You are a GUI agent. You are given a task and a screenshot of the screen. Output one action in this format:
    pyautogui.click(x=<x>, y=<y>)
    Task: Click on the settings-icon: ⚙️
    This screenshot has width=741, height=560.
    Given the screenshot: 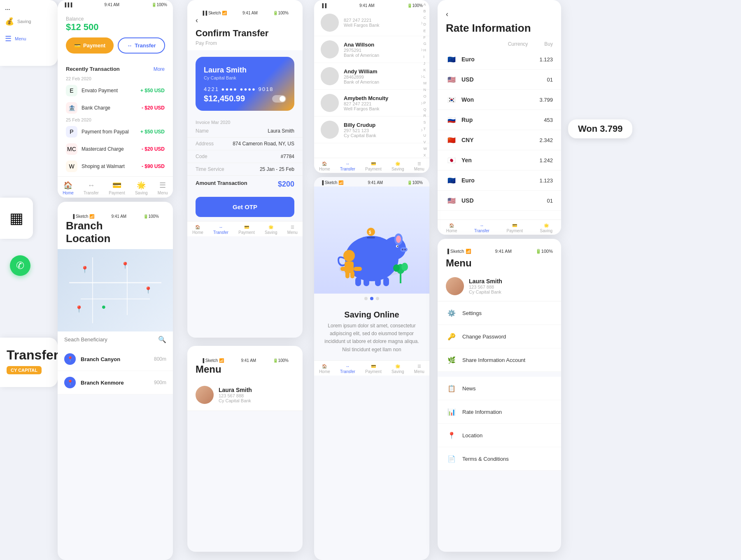 What is the action you would take?
    pyautogui.click(x=452, y=313)
    